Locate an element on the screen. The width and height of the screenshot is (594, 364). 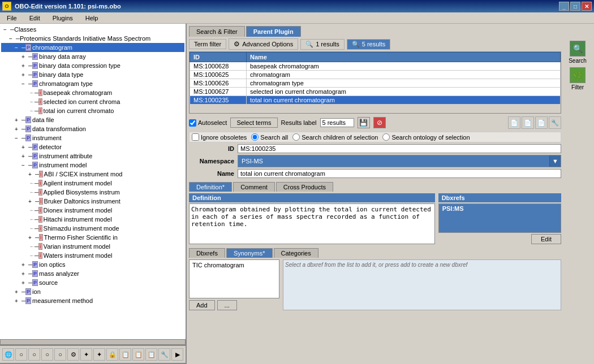
tool-btn-play: ▶ is located at coordinates (178, 354).